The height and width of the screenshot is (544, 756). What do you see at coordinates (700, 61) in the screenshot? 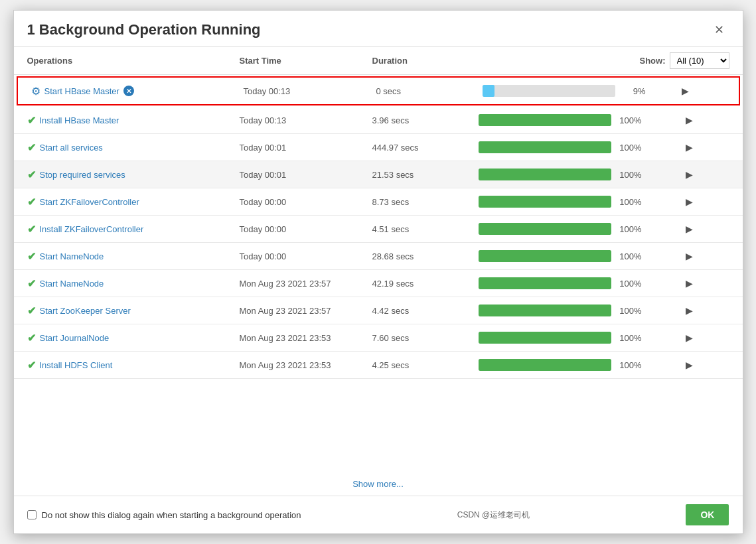
I see `show-select: All (10)` at bounding box center [700, 61].